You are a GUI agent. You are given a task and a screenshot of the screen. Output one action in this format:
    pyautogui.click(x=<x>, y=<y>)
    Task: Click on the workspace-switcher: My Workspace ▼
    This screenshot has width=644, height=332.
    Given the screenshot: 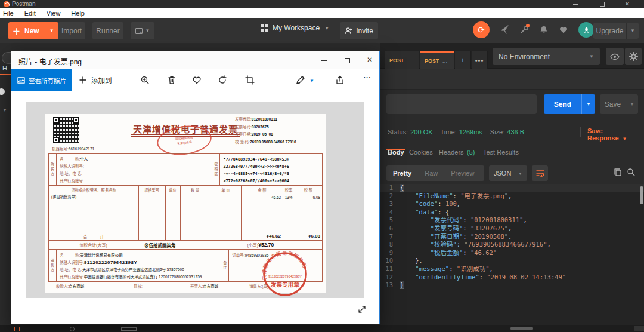 What is the action you would take?
    pyautogui.click(x=295, y=28)
    